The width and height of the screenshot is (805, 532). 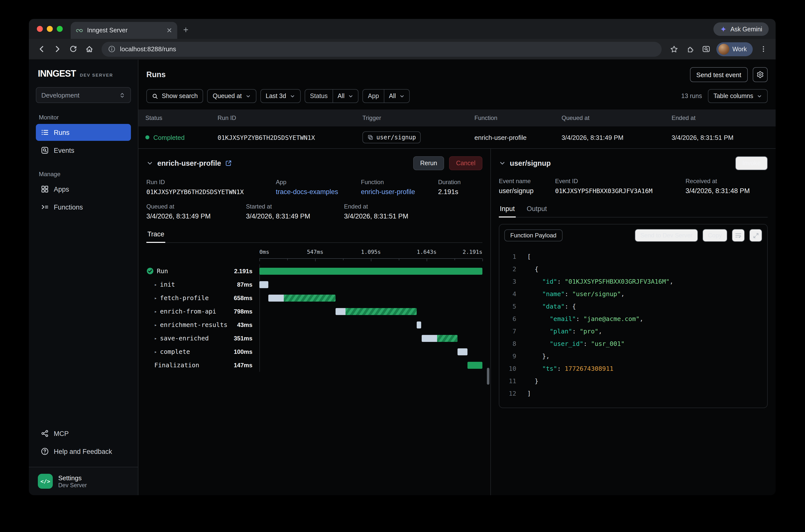 What do you see at coordinates (150, 271) in the screenshot?
I see `check-circle-icon` at bounding box center [150, 271].